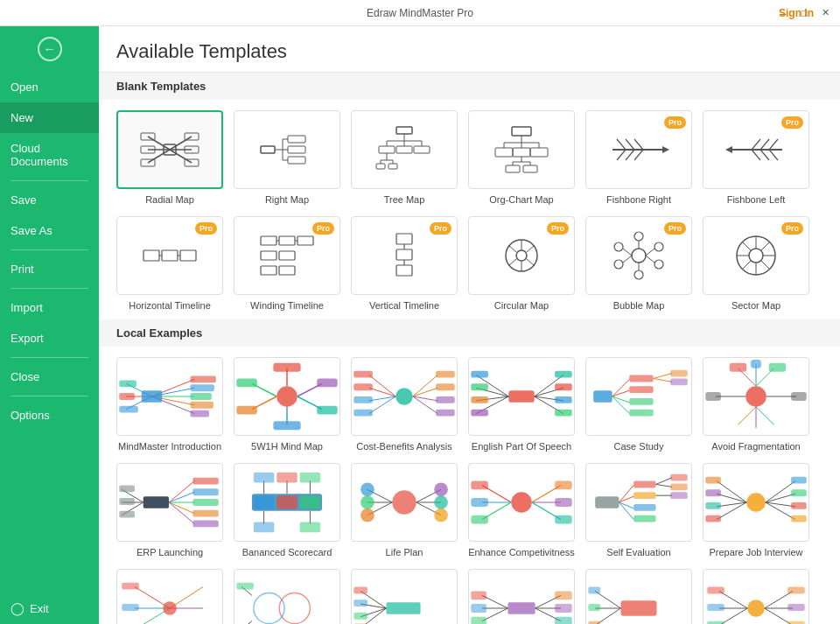  I want to click on template-right-map: Right Map, so click(287, 158).